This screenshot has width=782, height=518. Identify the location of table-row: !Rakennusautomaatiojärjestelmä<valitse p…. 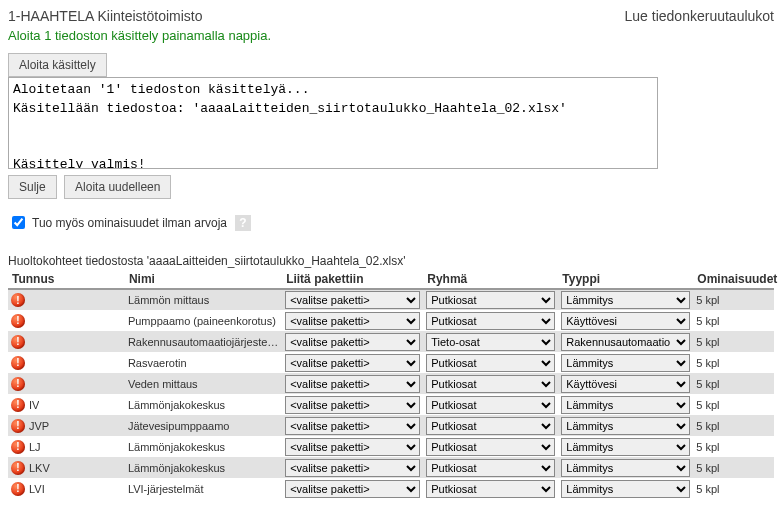
(391, 342).